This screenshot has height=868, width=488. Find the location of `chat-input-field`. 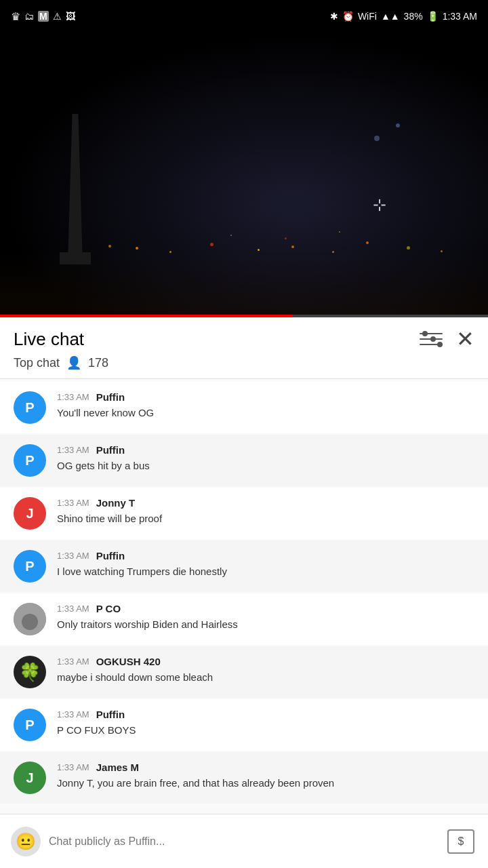

chat-input-field is located at coordinates (243, 842).